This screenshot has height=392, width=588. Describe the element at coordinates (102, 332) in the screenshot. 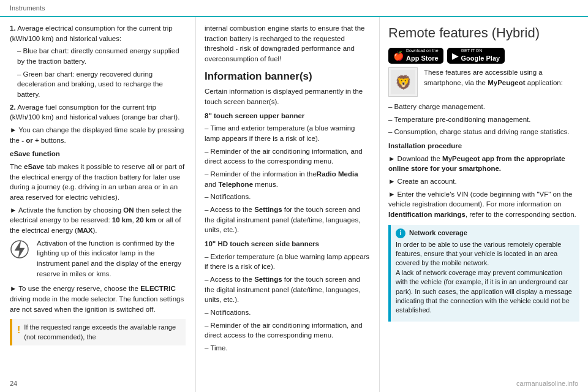

I see `warning-text: If the requested range exceeds the avail…` at that location.